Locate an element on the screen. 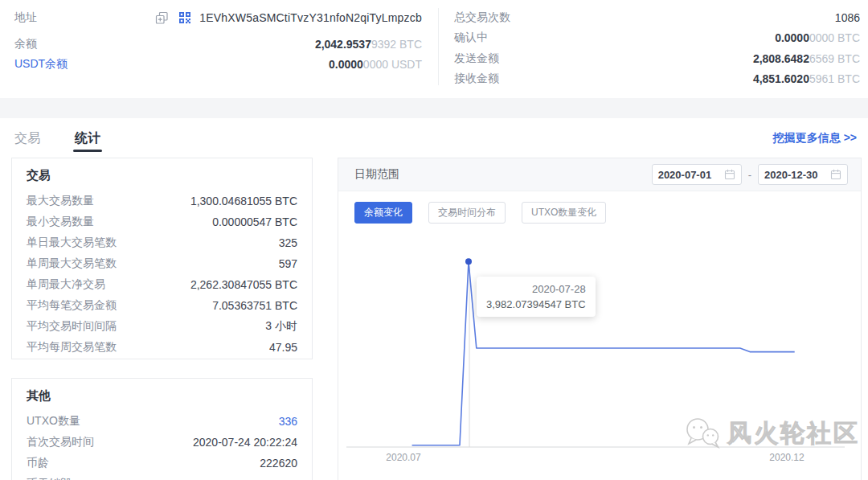  stat-row: 最小交易数量0.00000547 BTC is located at coordinates (162, 222).